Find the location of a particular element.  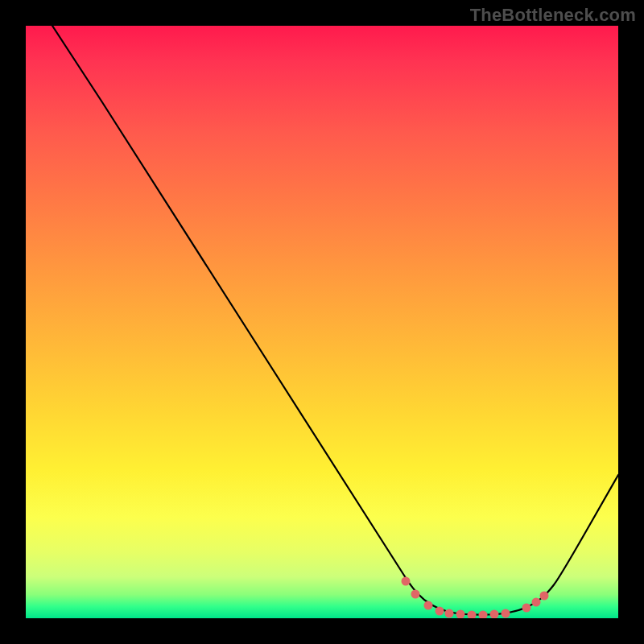

curve-markers is located at coordinates (475, 598).